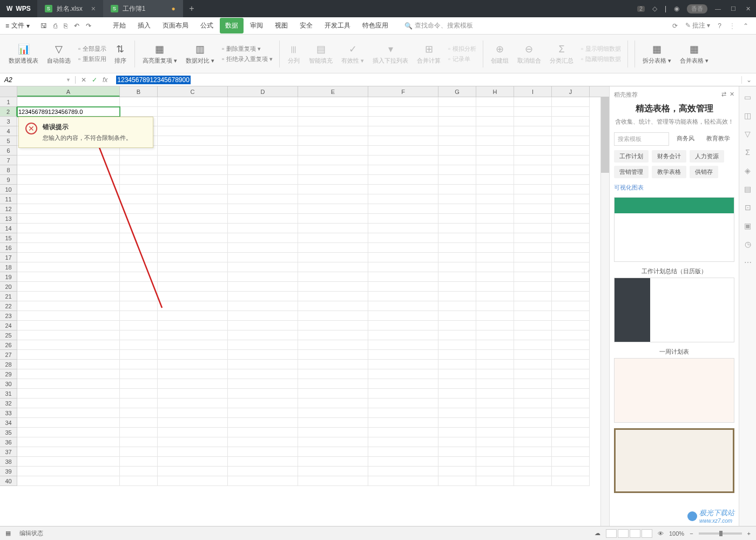 The image size is (756, 540). What do you see at coordinates (704, 172) in the screenshot?
I see `category-tag: 供销存` at bounding box center [704, 172].